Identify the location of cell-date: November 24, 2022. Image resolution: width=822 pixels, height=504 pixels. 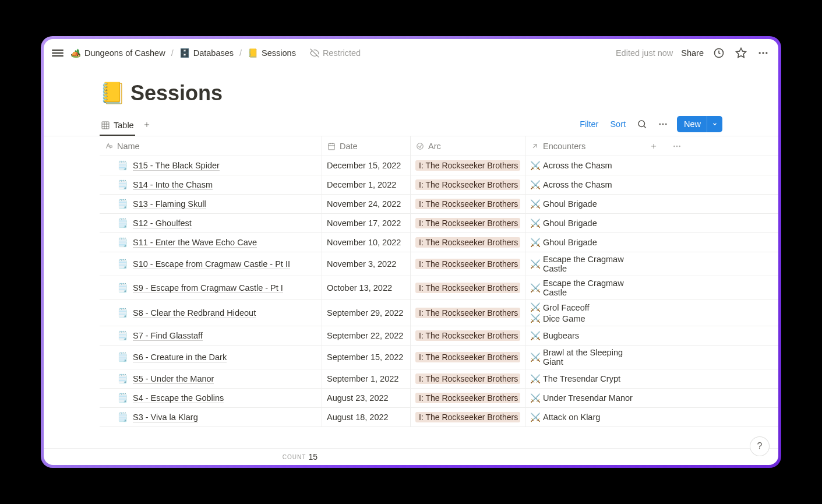
(366, 204).